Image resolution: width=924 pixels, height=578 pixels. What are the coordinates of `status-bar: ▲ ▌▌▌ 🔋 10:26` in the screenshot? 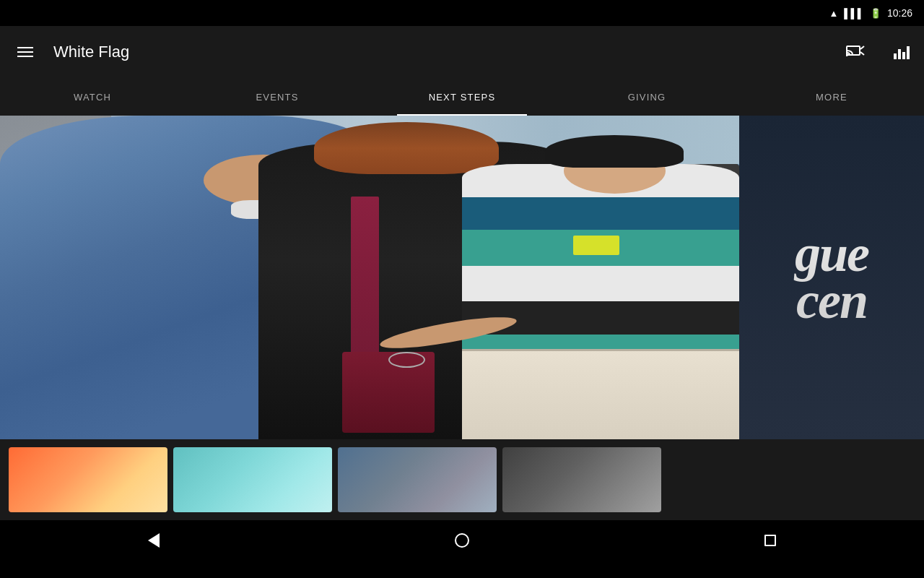 It's located at (462, 13).